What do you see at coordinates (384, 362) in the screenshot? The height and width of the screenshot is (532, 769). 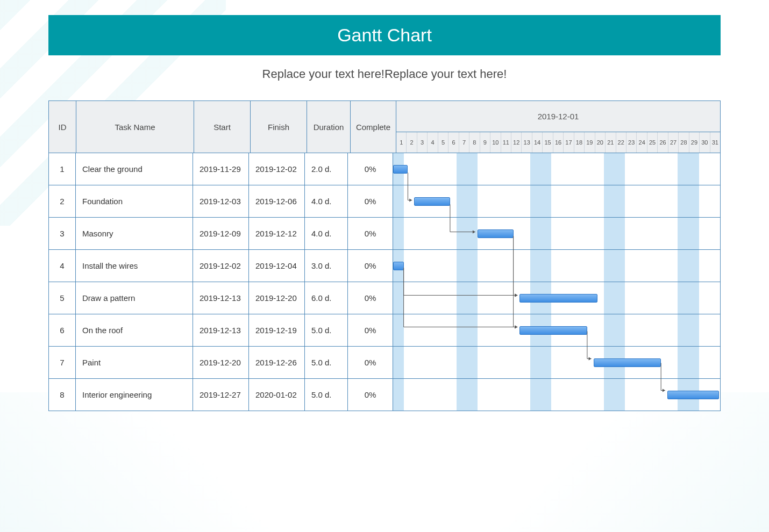 I see `table-row: 7Paint2019-12-202019-12-265.0 d.0%` at bounding box center [384, 362].